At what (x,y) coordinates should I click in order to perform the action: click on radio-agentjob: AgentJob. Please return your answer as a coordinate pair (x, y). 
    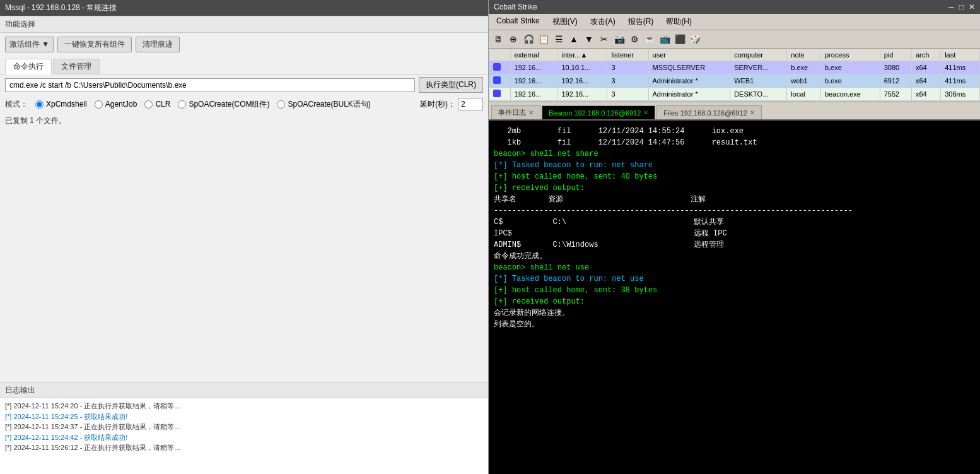
    Looking at the image, I should click on (116, 104).